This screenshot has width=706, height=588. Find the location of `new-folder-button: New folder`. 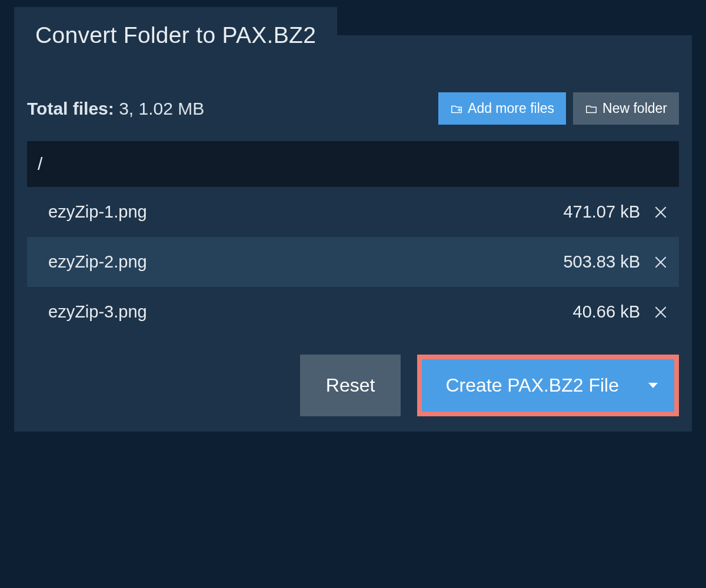

new-folder-button: New folder is located at coordinates (626, 108).